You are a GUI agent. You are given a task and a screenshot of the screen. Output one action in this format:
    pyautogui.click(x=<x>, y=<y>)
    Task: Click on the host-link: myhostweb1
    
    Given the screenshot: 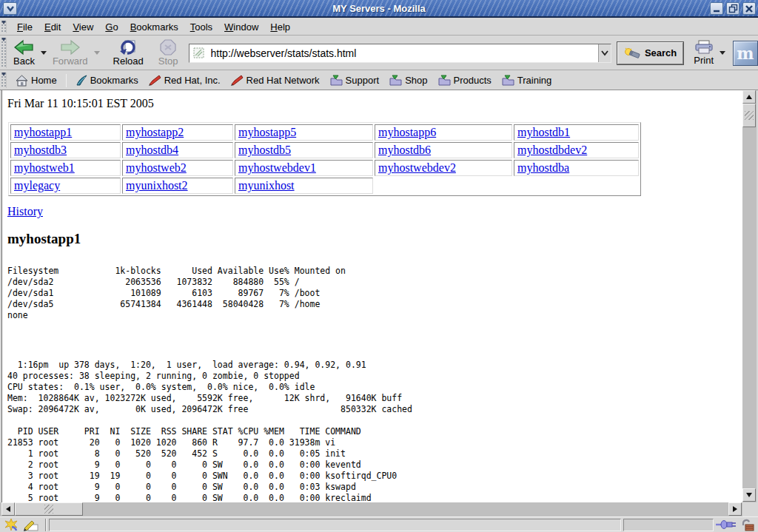 What is the action you would take?
    pyautogui.click(x=44, y=167)
    